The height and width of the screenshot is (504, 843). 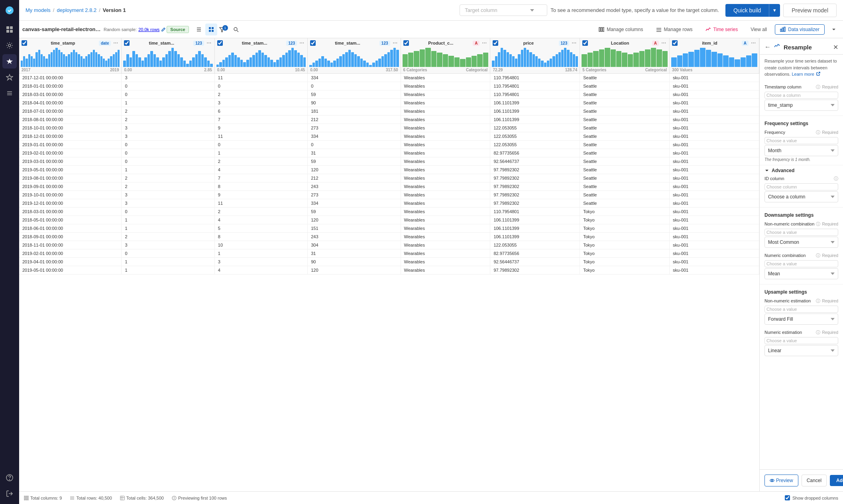 What do you see at coordinates (24, 43) in the screenshot?
I see `col-checkbox-time_stamp` at bounding box center [24, 43].